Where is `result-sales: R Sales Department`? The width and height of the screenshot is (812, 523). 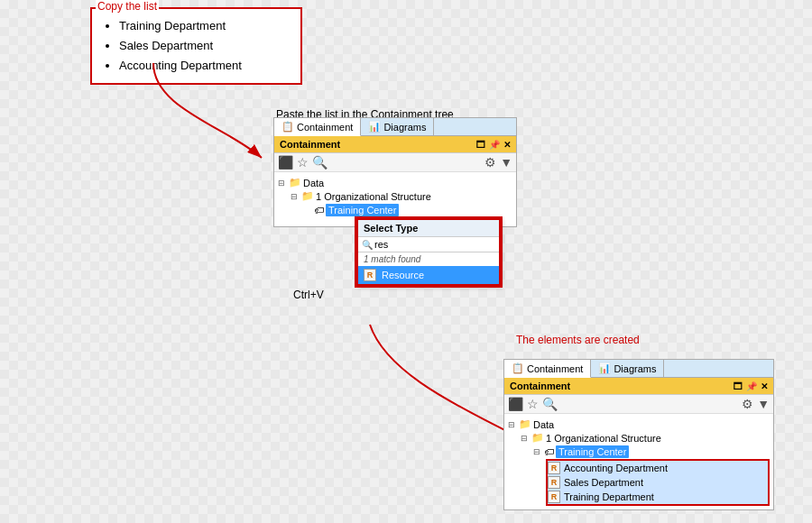
result-sales: R Sales Department is located at coordinates (658, 482).